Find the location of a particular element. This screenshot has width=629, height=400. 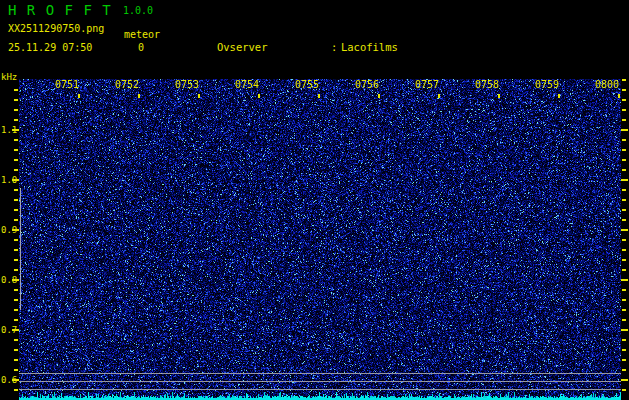

time-tick-label: 0752 is located at coordinates (126, 84).